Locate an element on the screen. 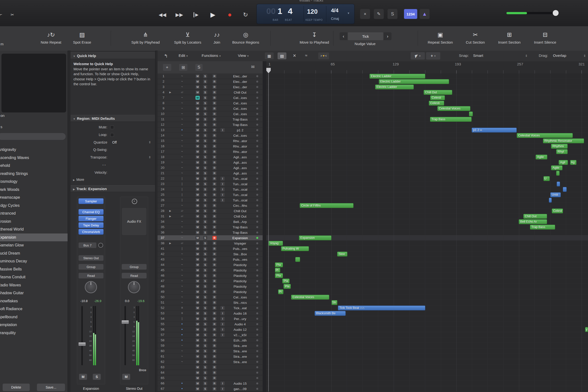 Image resolution: width=588 pixels, height=392 pixels. disclosure-triangle-icon: ▶ is located at coordinates (170, 216).